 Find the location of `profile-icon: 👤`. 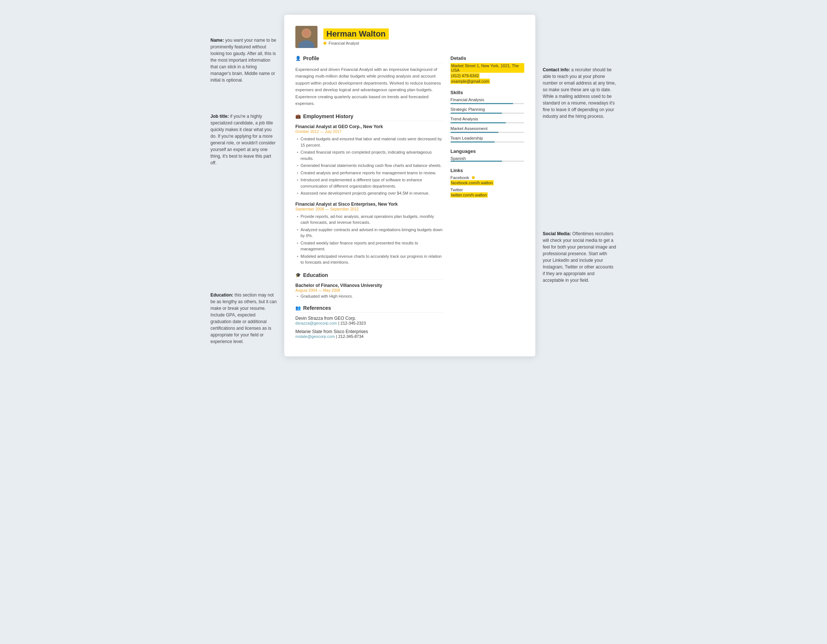

profile-icon: 👤 is located at coordinates (298, 58).